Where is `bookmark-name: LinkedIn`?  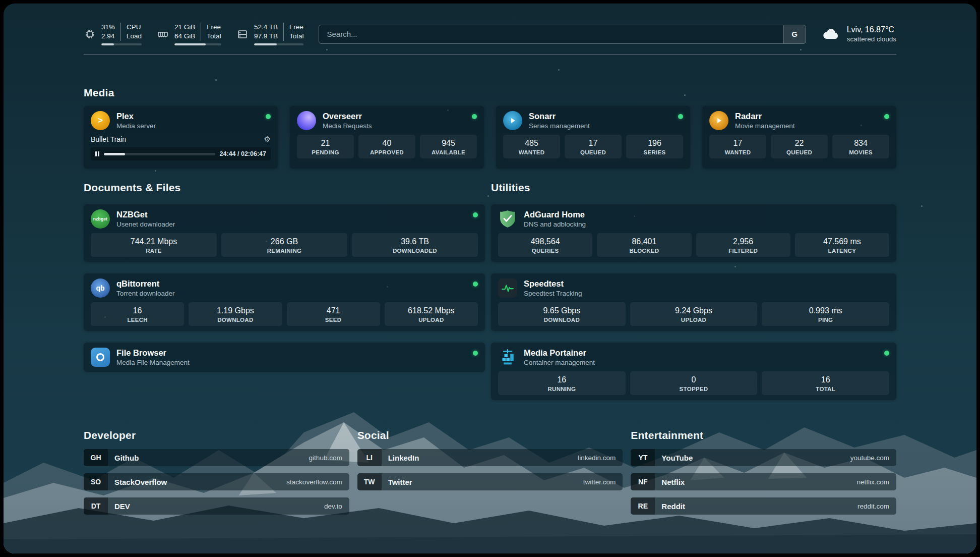
bookmark-name: LinkedIn is located at coordinates (400, 458).